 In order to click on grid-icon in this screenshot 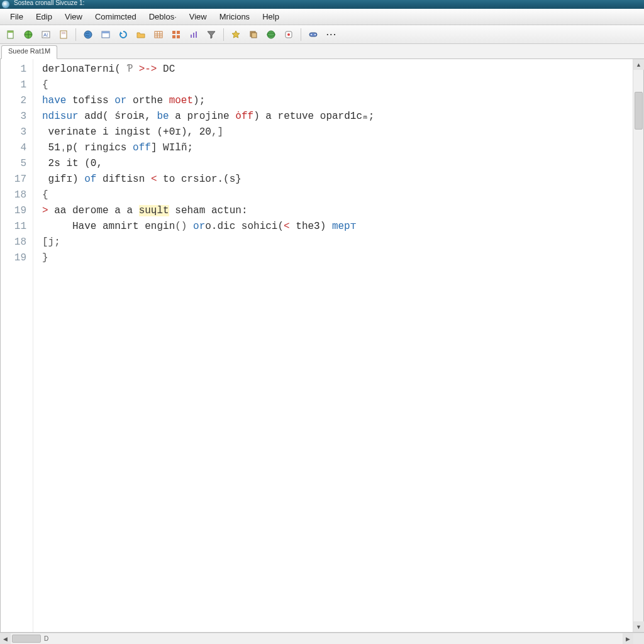, I will do `click(176, 35)`.